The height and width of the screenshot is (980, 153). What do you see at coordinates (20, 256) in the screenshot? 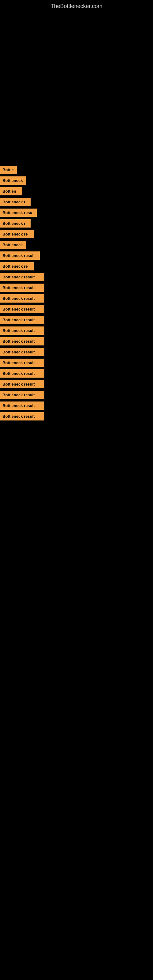
I see `bottleneck-result-bar: Bottleneck resul` at bounding box center [20, 256].